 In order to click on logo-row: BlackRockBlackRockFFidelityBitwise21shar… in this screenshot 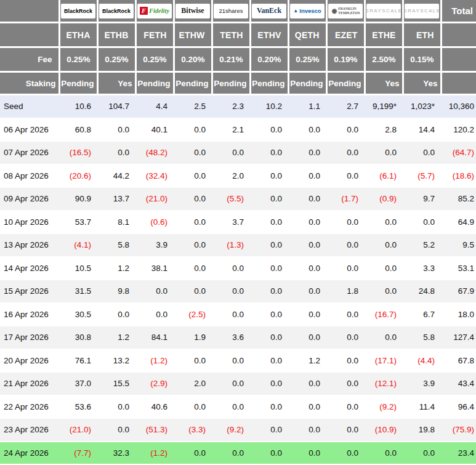, I will do `click(238, 11)`.